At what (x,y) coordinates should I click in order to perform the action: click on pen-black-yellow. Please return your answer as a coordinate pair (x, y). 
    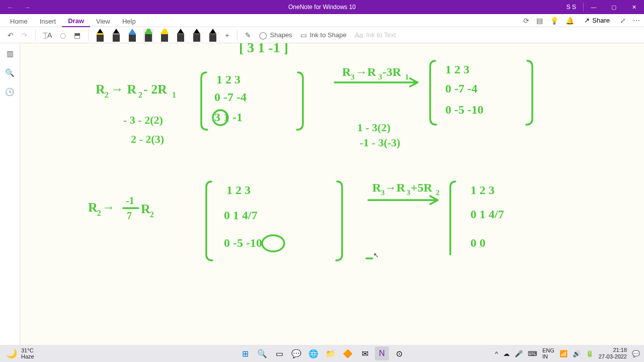
    Looking at the image, I should click on (100, 35).